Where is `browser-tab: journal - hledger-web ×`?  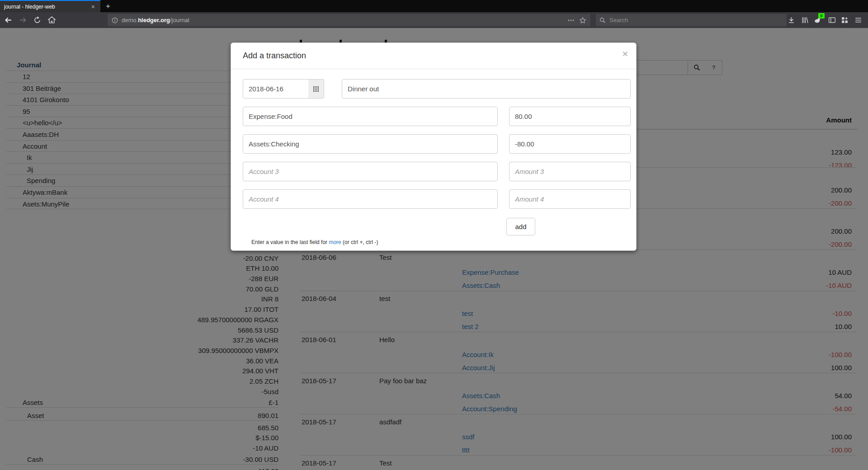 browser-tab: journal - hledger-web × is located at coordinates (50, 6).